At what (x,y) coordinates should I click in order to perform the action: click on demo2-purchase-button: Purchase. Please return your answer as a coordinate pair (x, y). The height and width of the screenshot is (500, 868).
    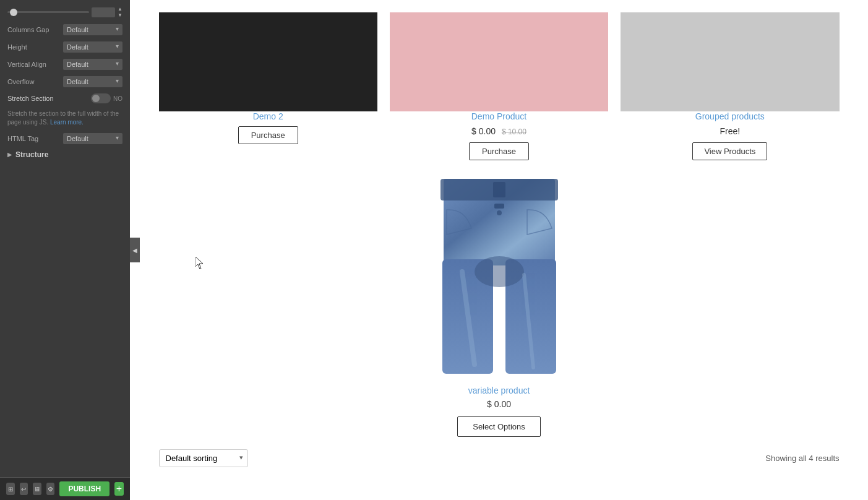
    Looking at the image, I should click on (269, 135).